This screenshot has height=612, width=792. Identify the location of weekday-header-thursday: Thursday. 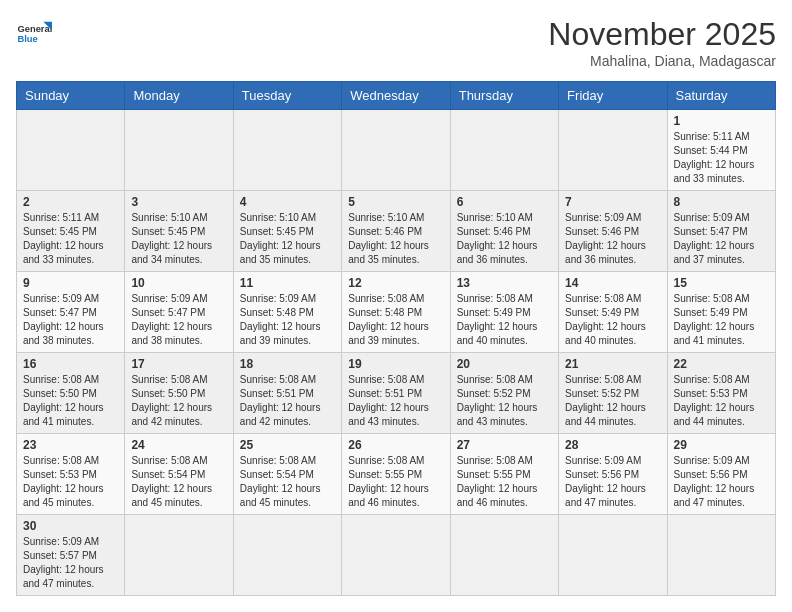
(504, 96).